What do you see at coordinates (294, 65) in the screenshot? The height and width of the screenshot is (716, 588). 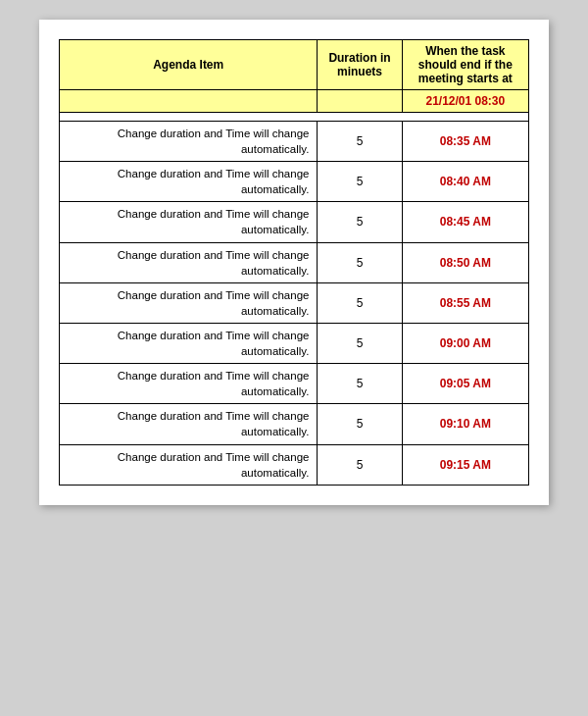 I see `header-row: Agenda Item Duration in minuets When the…` at bounding box center [294, 65].